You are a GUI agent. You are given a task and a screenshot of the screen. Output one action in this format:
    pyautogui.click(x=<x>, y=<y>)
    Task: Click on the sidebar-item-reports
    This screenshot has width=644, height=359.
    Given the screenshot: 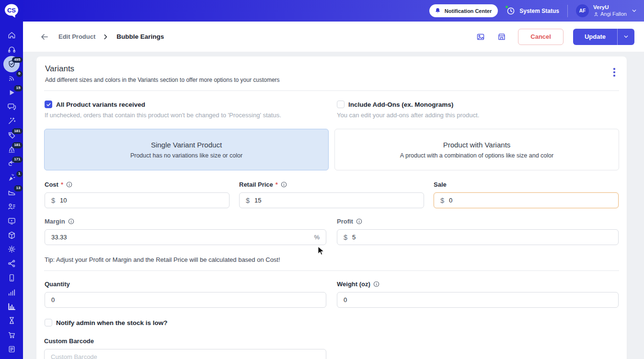 What is the action you would take?
    pyautogui.click(x=12, y=349)
    